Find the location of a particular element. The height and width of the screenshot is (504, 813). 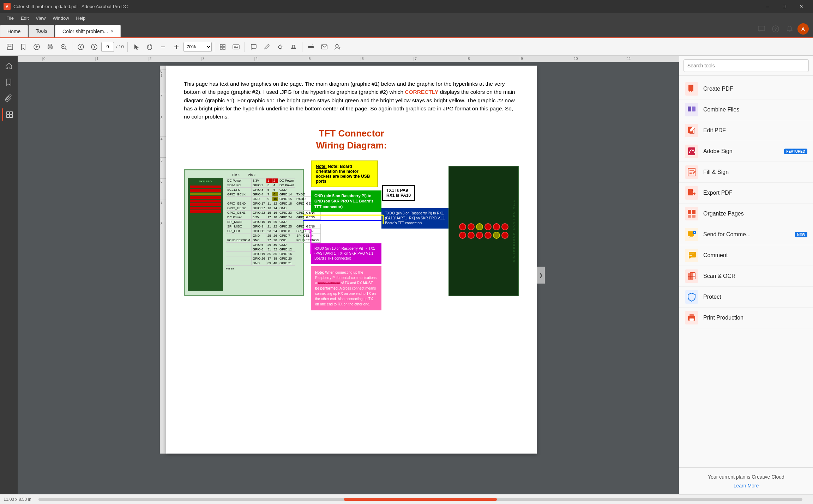

tool-adobe-sign: Adobe Sign FEATURED is located at coordinates (746, 152).